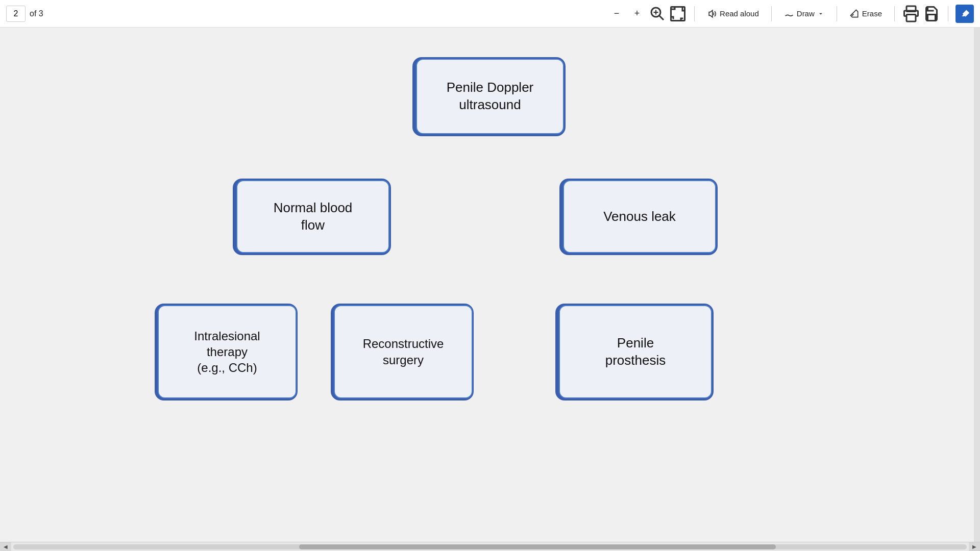 This screenshot has height=551, width=980. I want to click on node-penile-front: Penileprosthesis, so click(635, 352).